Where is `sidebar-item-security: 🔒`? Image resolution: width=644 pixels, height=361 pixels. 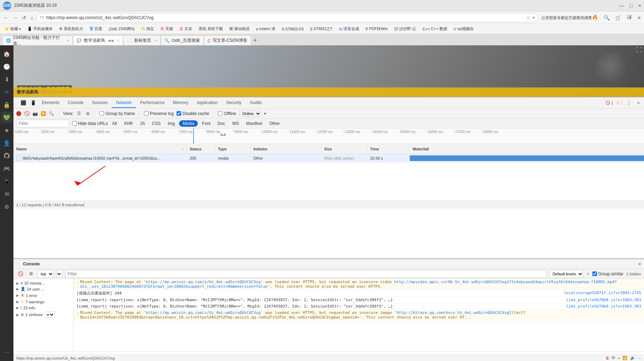
sidebar-item-security: 🔒 is located at coordinates (7, 105).